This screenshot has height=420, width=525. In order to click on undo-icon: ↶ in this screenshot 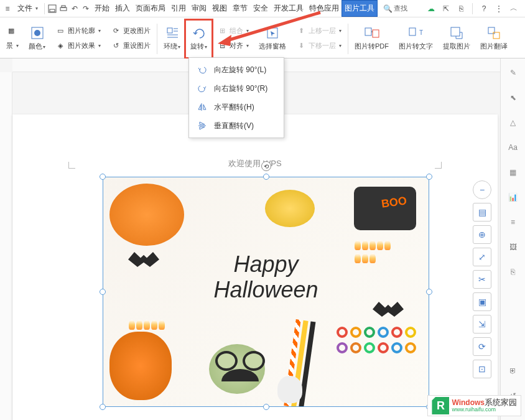, I will do `click(75, 9)`.